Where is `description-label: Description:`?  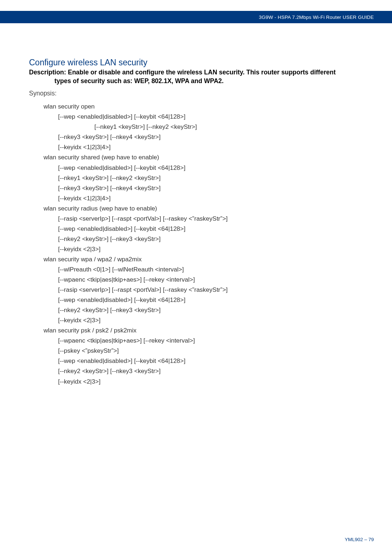
description-label: Description: is located at coordinates (48, 72).